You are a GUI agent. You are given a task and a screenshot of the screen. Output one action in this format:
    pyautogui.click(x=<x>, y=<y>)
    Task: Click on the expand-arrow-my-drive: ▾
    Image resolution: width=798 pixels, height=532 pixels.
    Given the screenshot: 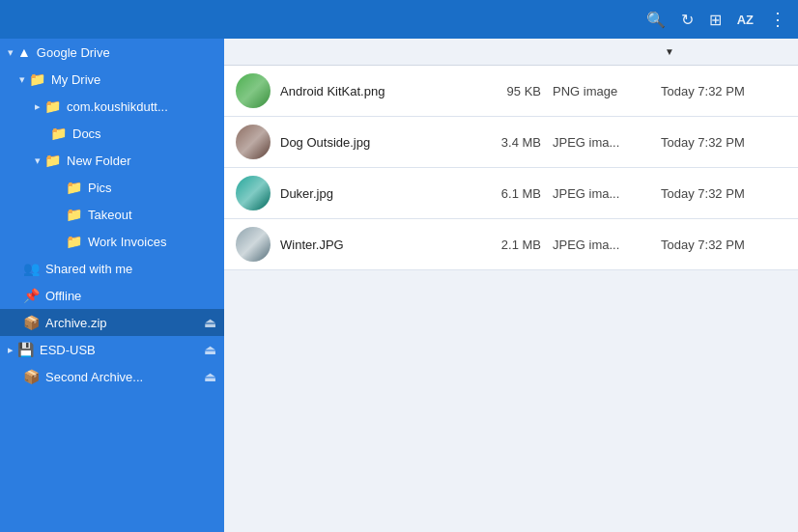 What is the action you would take?
    pyautogui.click(x=22, y=79)
    